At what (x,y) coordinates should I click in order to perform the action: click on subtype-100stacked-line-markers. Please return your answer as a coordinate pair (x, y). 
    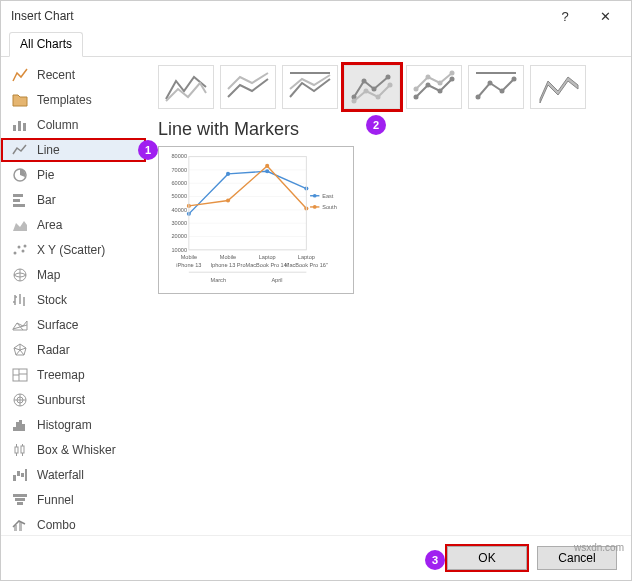
    Looking at the image, I should click on (496, 87).